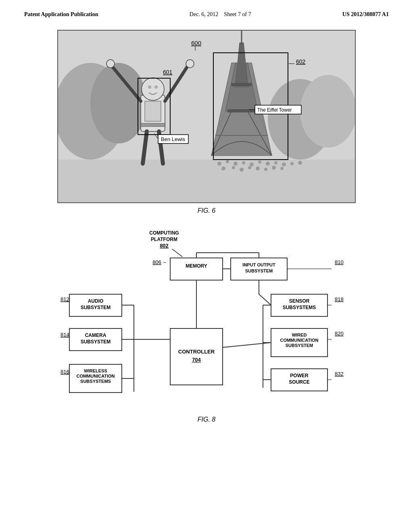 This screenshot has width=413, height=532. Describe the element at coordinates (196, 266) in the screenshot. I see `svg-text: MEMORY` at that location.